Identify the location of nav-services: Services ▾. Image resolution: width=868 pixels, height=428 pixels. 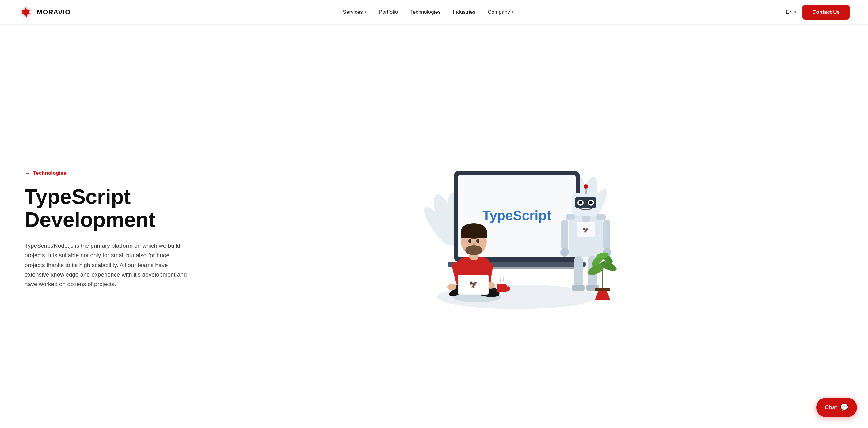
(355, 12).